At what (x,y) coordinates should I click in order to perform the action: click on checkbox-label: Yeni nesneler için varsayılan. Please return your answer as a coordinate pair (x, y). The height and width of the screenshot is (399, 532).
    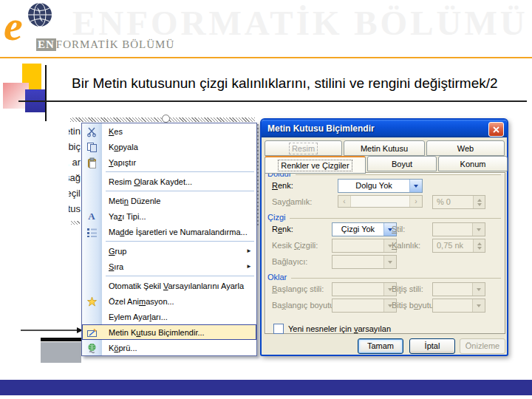
    Looking at the image, I should click on (340, 329).